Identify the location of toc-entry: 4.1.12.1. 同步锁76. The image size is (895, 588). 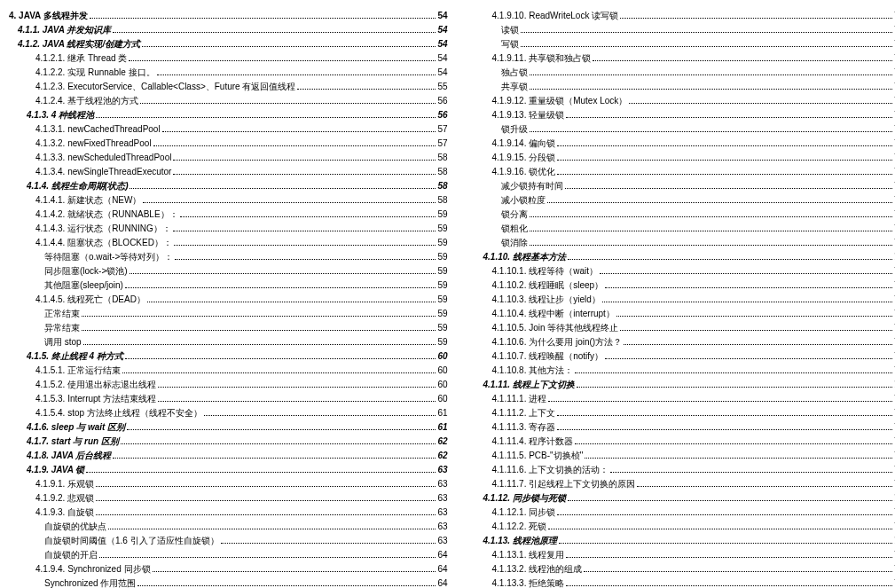
(681, 513).